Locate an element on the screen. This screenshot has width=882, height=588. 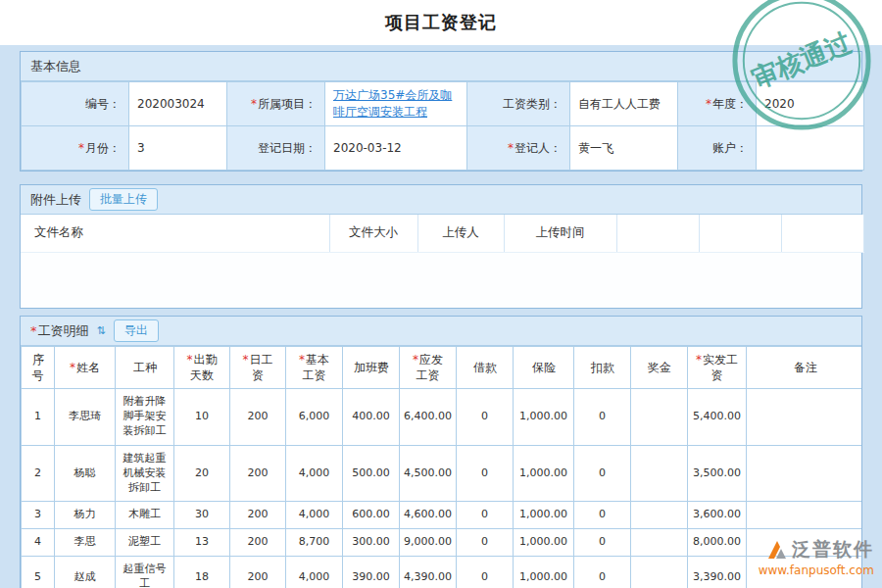
col-attendance-days: *出勤天数 is located at coordinates (202, 368).